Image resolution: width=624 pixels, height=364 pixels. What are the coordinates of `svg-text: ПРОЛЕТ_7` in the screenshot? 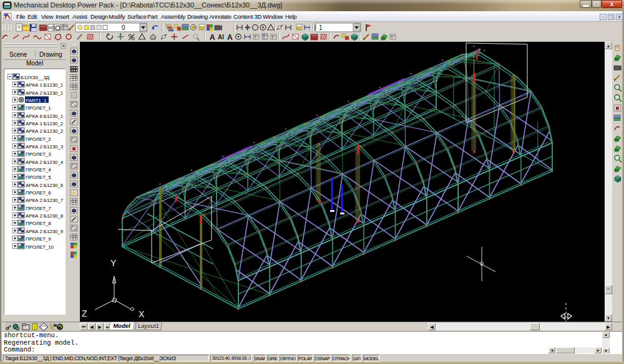 It's located at (39, 208).